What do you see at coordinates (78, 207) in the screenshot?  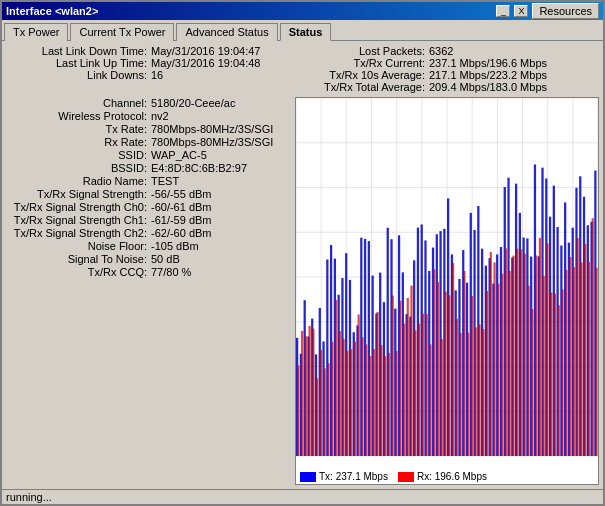 I see `tx-rx-signal-ch0-label: Tx/Rx Signal Strength Ch0:` at bounding box center [78, 207].